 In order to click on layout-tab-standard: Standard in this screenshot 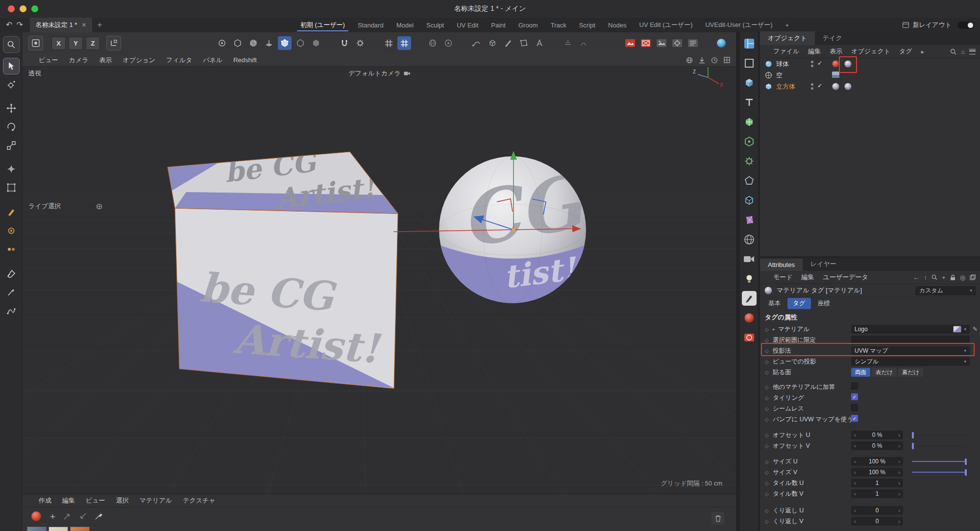, I will do `click(370, 25)`.